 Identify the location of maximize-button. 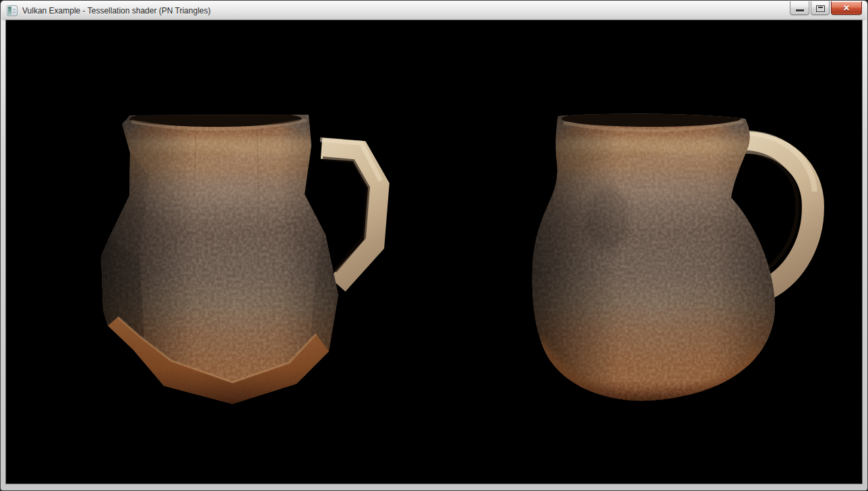
(820, 8).